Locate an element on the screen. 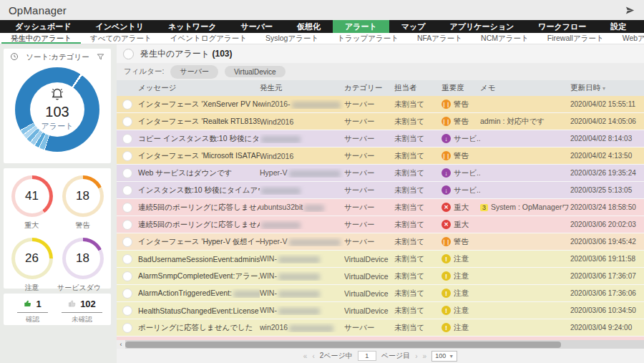  page-size-select: 100▼ is located at coordinates (444, 357).